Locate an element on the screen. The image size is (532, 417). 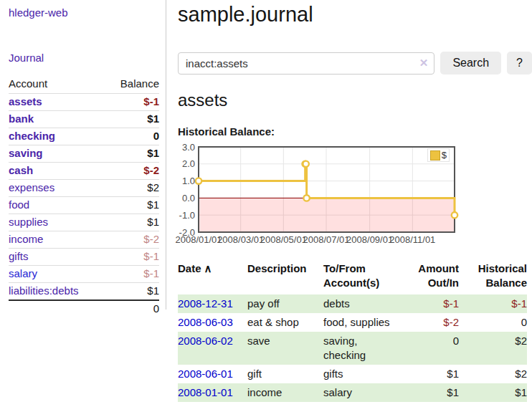
svg-text: 2008/07/01 is located at coordinates (326, 239).